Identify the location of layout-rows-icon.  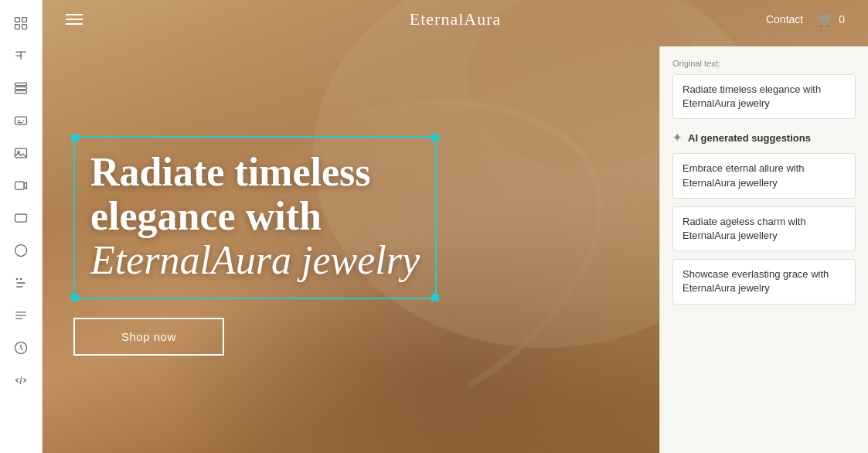
(21, 88).